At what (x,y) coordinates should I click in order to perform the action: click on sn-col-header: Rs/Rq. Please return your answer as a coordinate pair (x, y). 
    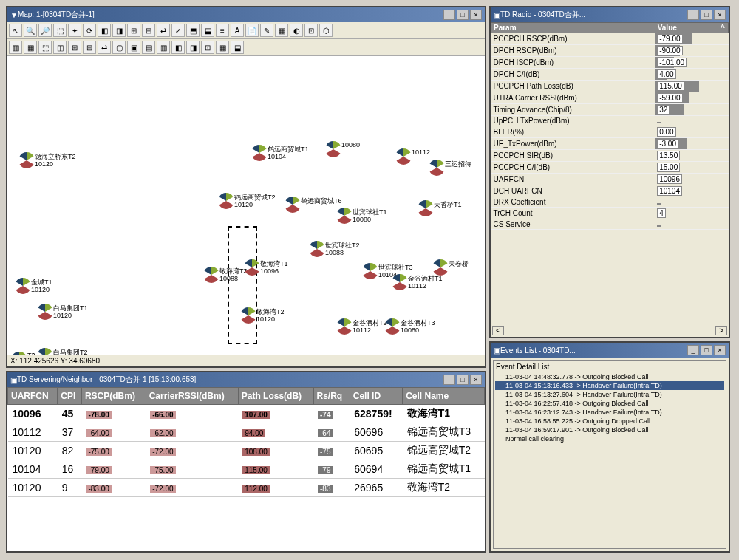
    Looking at the image, I should click on (331, 396).